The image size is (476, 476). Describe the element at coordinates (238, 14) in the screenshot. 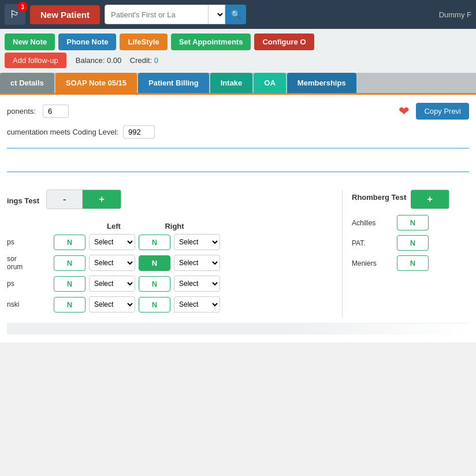

I see `top-bar: 🏳 3 New Patient 🔍 Dummy F` at that location.